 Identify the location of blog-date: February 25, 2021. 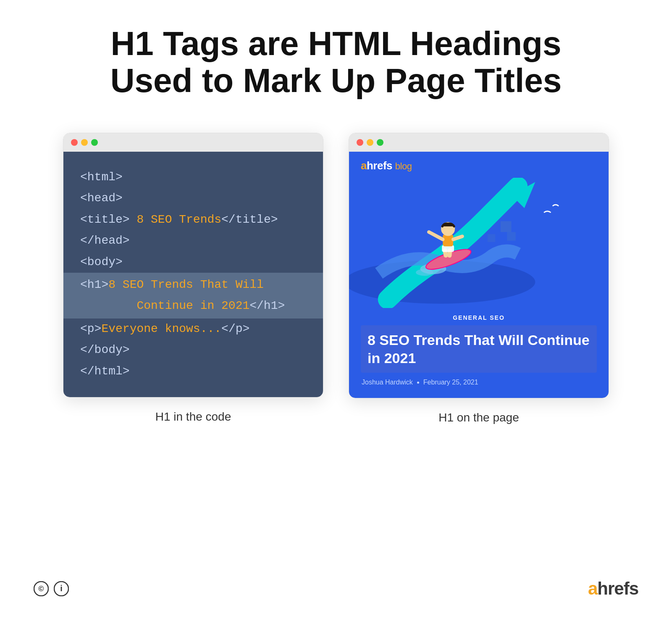
(451, 382).